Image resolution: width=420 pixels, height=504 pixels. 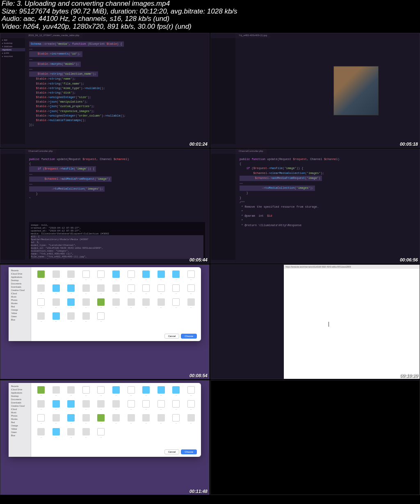 I want to click on finder-sidebar-item: Movies, so click(x=20, y=303).